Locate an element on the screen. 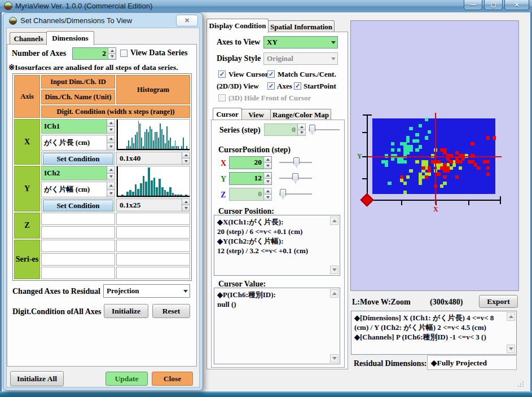  startpoint-checkbox: ✓ is located at coordinates (298, 86).